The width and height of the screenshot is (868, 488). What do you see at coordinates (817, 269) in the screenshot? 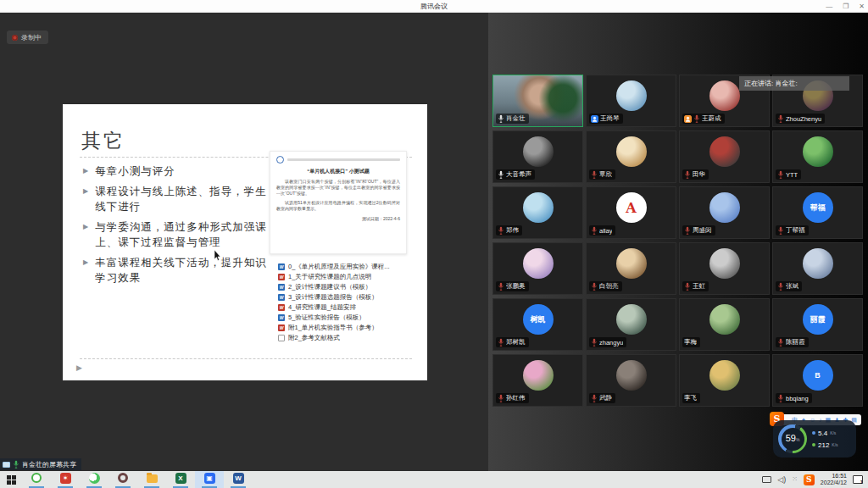
I see `participant-tile: 张斌` at bounding box center [817, 269].